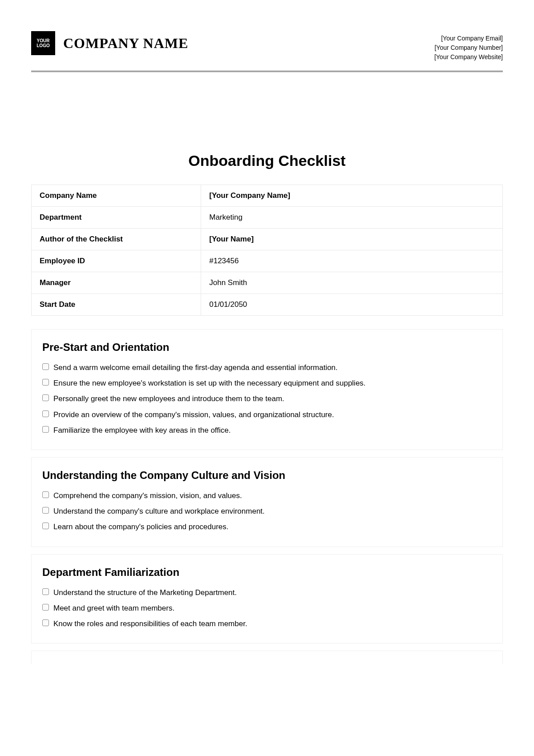  What do you see at coordinates (267, 390) in the screenshot?
I see `checklist-section: Pre-Start and OrientationSend a warm wel…` at bounding box center [267, 390].